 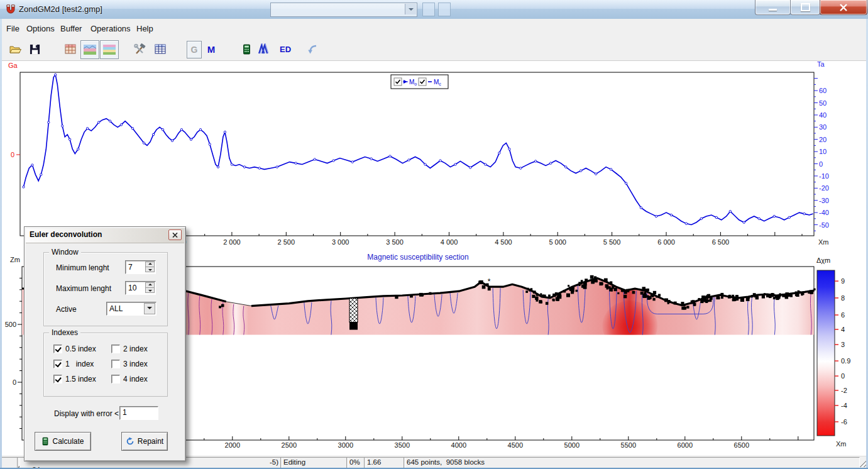 What do you see at coordinates (87, 414) in the screenshot?
I see `error-threshold-label: Display with error <` at bounding box center [87, 414].